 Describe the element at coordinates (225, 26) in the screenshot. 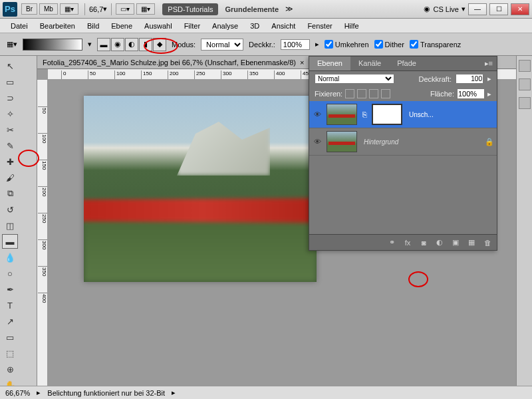

I see `menu-analyse: Analyse` at that location.